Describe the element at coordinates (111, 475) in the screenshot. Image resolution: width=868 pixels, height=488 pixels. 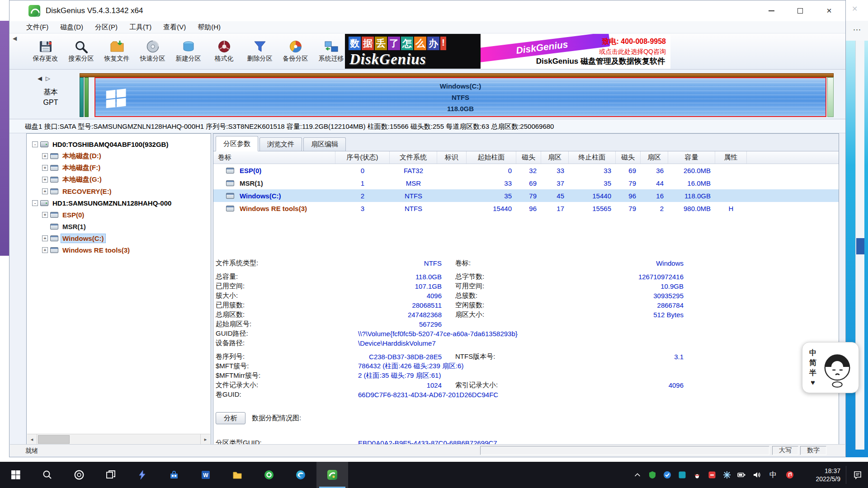
I see `taskbar-taskview-button` at that location.